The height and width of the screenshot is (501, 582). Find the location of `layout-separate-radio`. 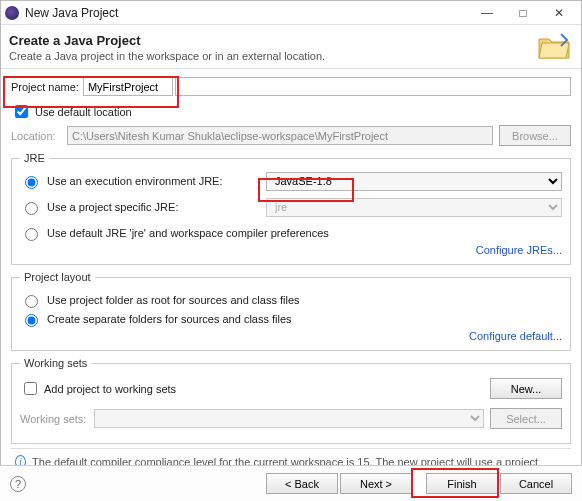

layout-separate-radio is located at coordinates (32, 320).